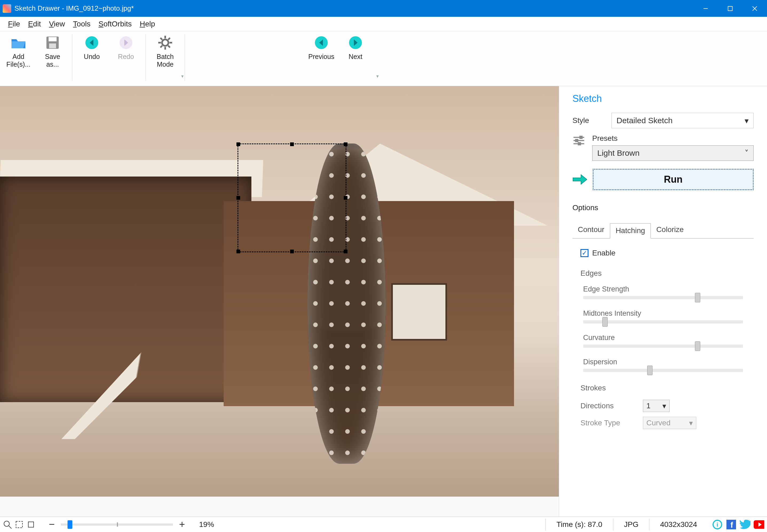 Image resolution: width=767 pixels, height=532 pixels. What do you see at coordinates (663, 298) in the screenshot?
I see `edge-strength-slider` at bounding box center [663, 298].